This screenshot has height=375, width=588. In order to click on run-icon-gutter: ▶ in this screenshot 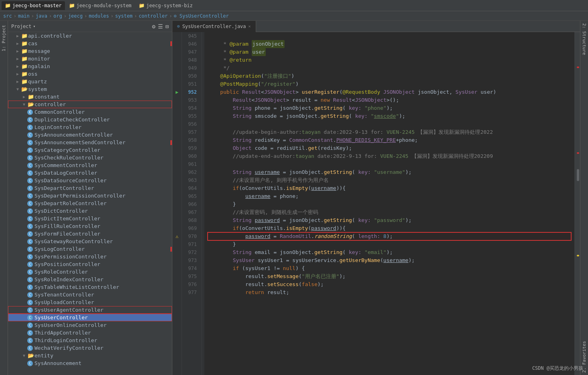, I will do `click(177, 92)`.